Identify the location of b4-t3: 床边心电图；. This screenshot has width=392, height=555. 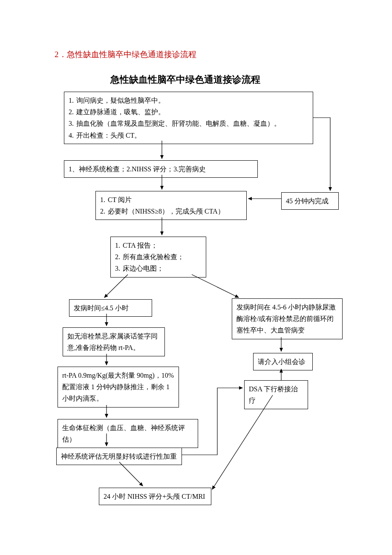
(143, 269).